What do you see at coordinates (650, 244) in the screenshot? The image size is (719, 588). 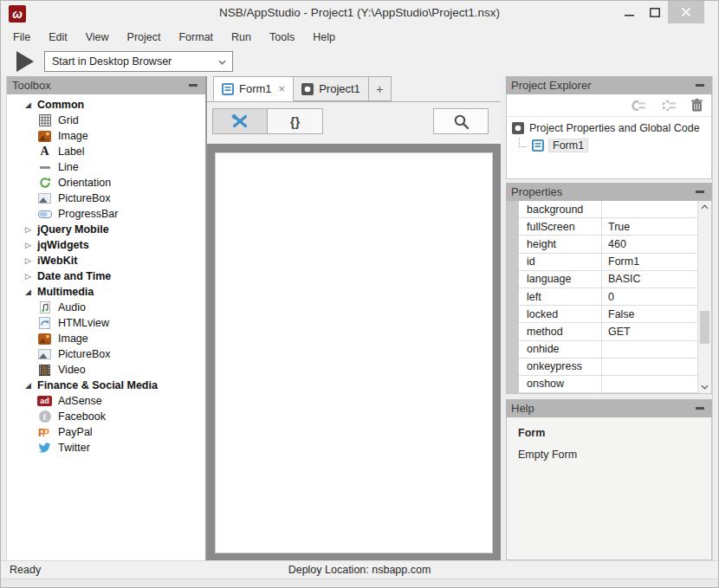 I see `property-value: 460` at bounding box center [650, 244].